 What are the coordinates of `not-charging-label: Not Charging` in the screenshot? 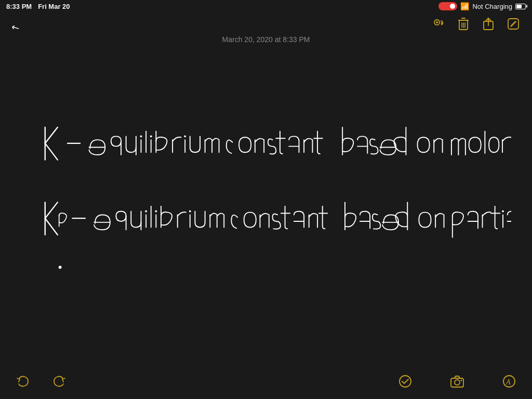 It's located at (493, 6).